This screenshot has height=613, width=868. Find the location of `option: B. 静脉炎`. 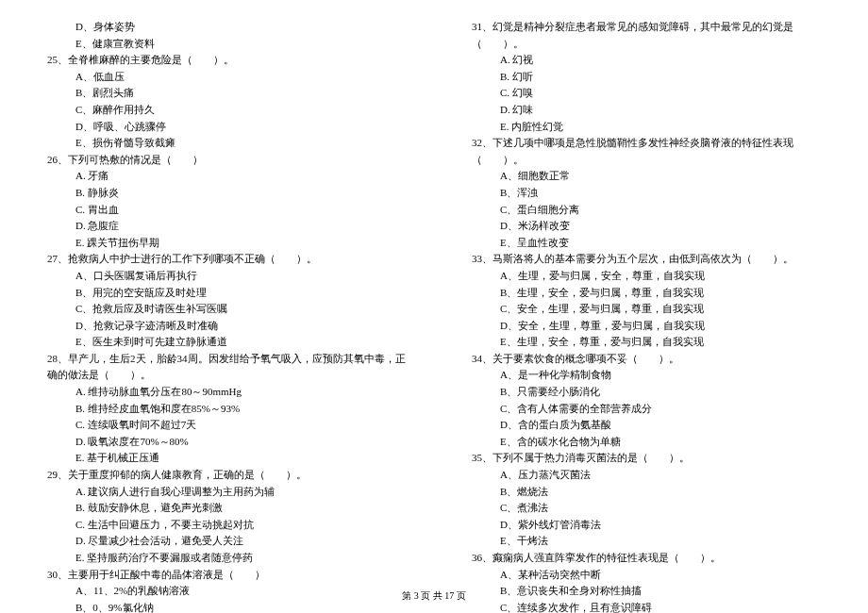

option: B. 静脉炎 is located at coordinates (222, 193).